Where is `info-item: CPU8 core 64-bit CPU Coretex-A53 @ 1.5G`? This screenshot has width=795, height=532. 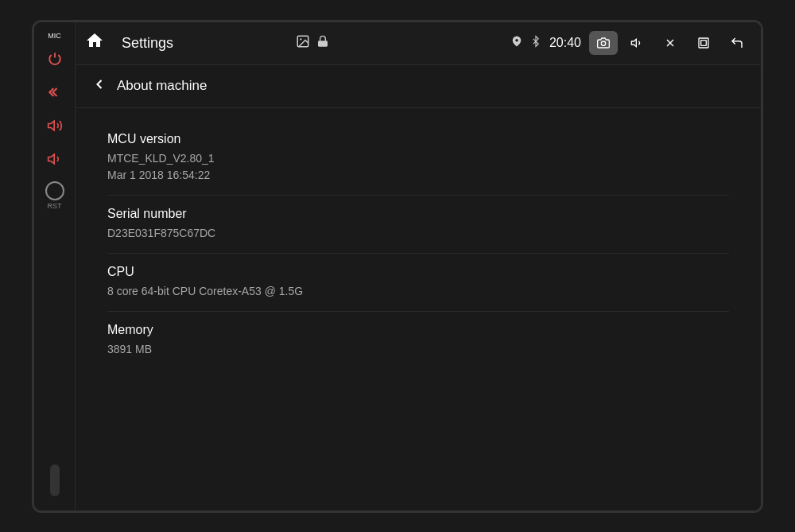
info-item: CPU8 core 64-bit CPU Coretex-A53 @ 1.5G is located at coordinates (418, 283).